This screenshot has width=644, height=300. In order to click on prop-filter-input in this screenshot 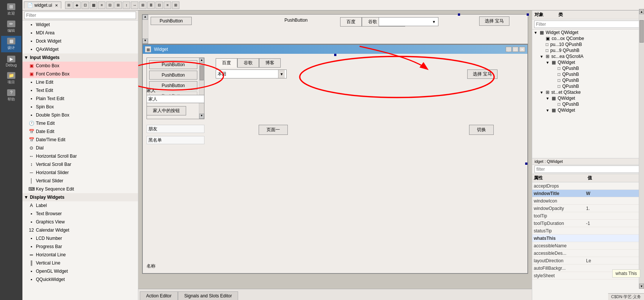, I will do `click(588, 169)`.